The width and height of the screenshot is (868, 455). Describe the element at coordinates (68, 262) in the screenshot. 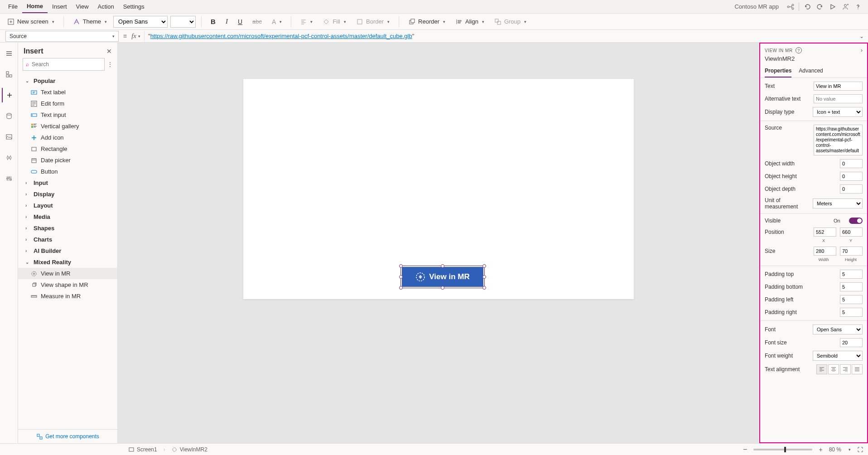

I see `group-mixed-reality: ⌄Mixed Reality` at that location.